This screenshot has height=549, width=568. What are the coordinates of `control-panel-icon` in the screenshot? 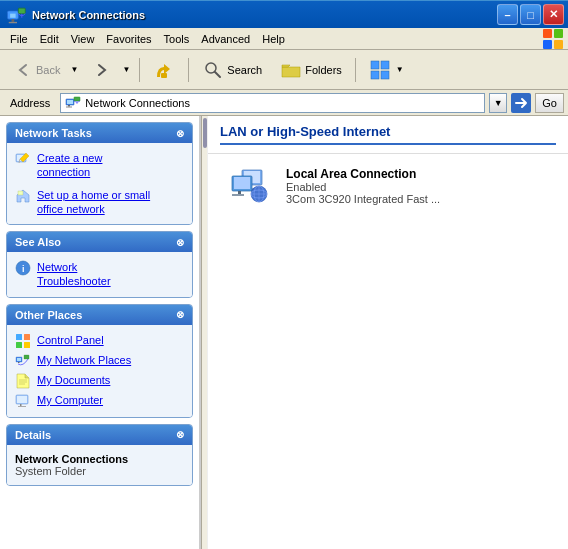 It's located at (23, 341).